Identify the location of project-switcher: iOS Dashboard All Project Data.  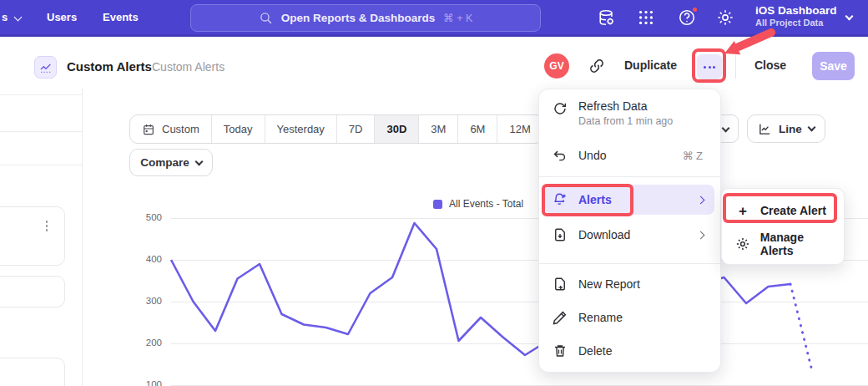
(796, 16).